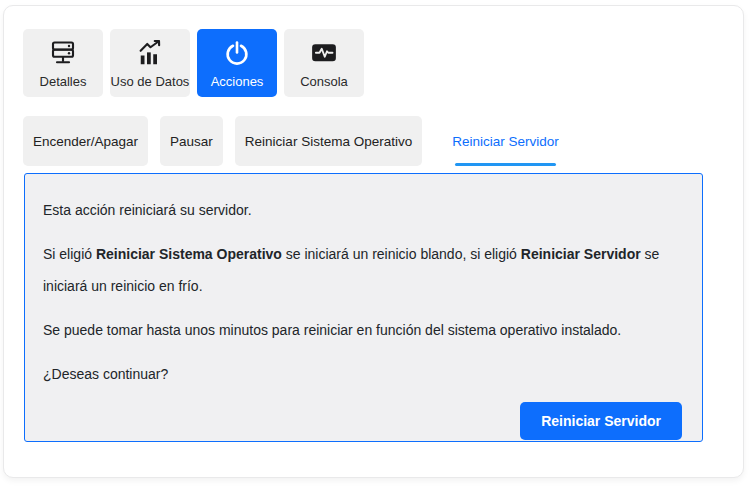  Describe the element at coordinates (63, 53) in the screenshot. I see `server-icon` at that location.